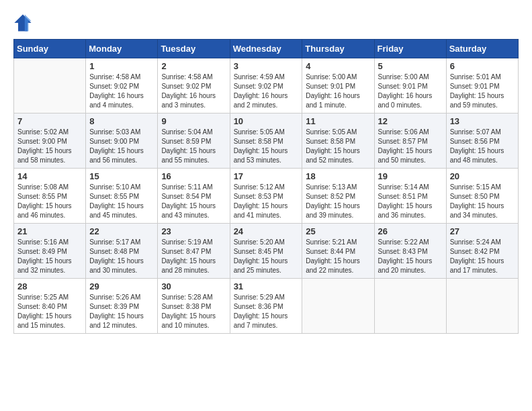 The image size is (532, 411). Describe the element at coordinates (266, 196) in the screenshot. I see `calendar-week-row: 14Sunrise: 5:08 AM Sunset: 8:55 PM Dayli…` at that location.